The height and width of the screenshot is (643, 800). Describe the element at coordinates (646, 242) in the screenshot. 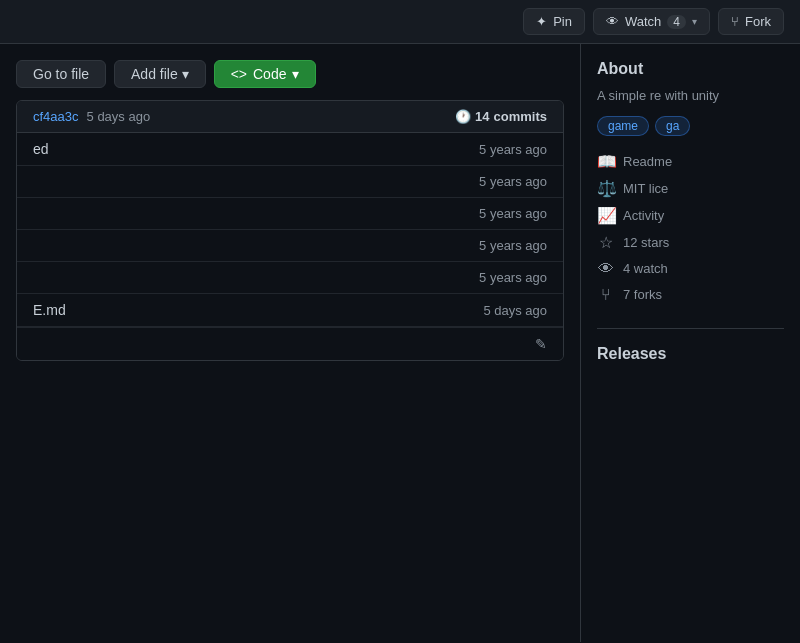

I see `stars-label: 12 stars` at that location.